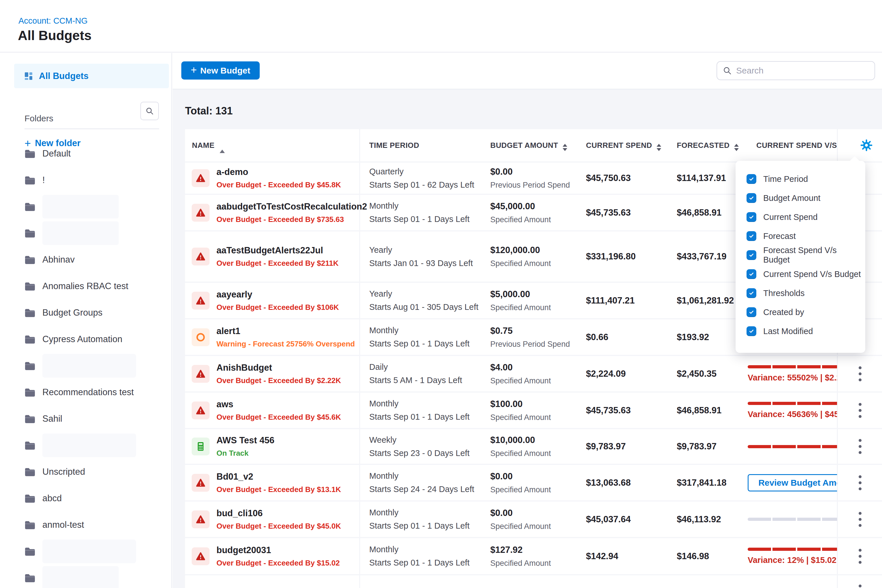  What do you see at coordinates (86, 154) in the screenshot?
I see `folder-item: Default` at bounding box center [86, 154].